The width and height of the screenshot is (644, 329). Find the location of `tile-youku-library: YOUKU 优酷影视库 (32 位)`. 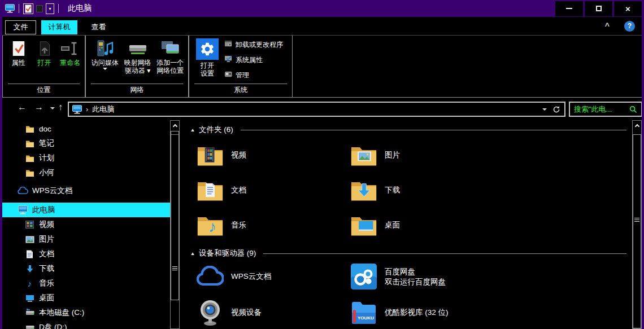

tile-youku-library: YOUKU 优酷影视库 (32 位) is located at coordinates (427, 312).